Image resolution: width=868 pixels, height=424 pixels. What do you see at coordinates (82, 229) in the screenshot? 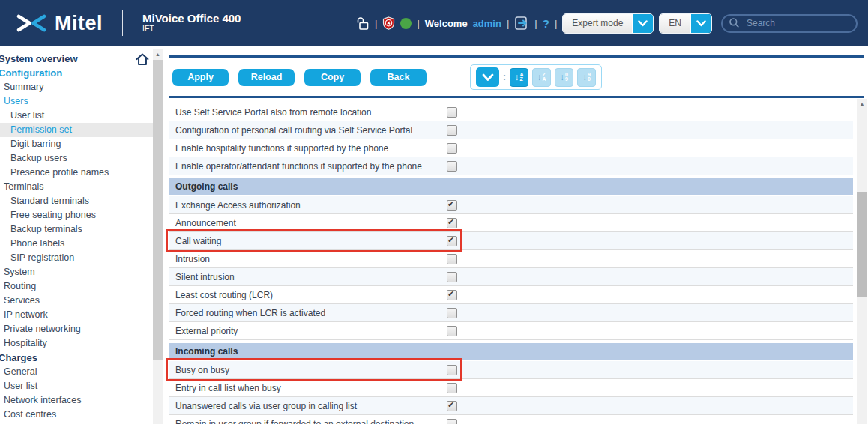
I see `sidebar-item-backup-terminals: Backup terminals` at bounding box center [82, 229].